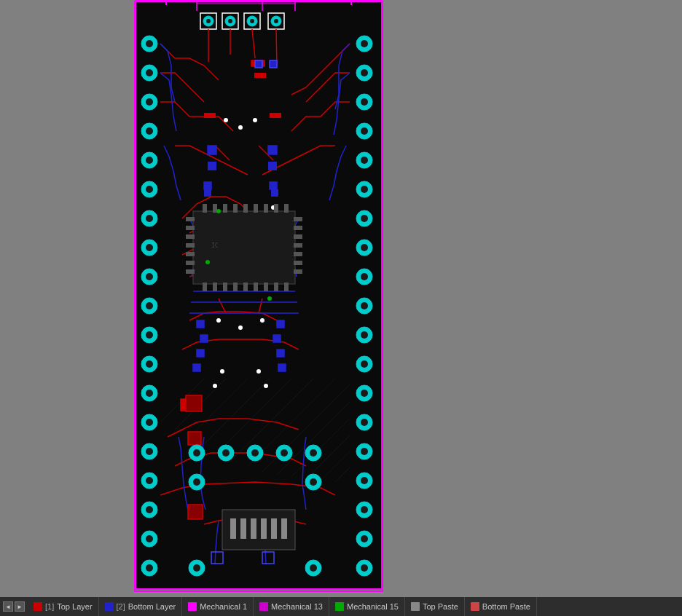  Describe the element at coordinates (192, 607) in the screenshot. I see `mechanical1-color` at that location.